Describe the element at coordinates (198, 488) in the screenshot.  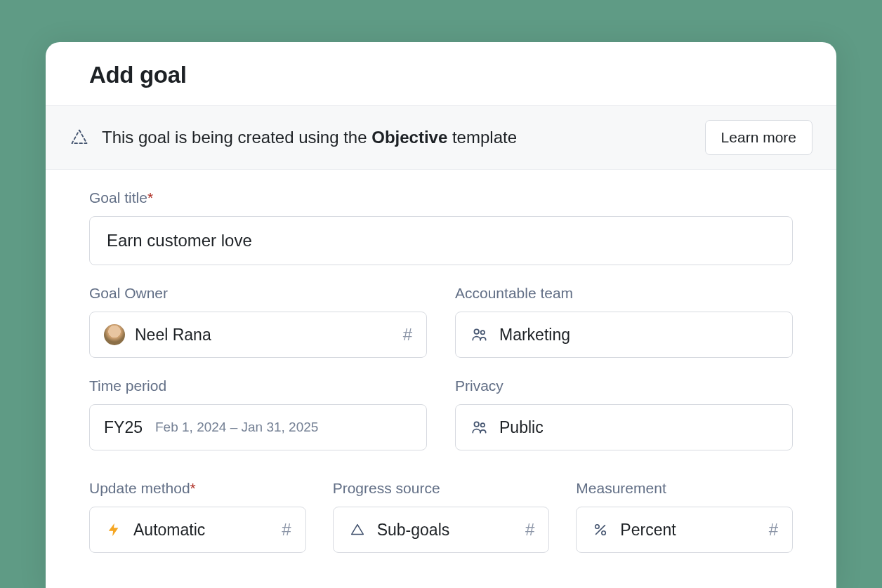
I see `update-method-label: Update method*` at that location.